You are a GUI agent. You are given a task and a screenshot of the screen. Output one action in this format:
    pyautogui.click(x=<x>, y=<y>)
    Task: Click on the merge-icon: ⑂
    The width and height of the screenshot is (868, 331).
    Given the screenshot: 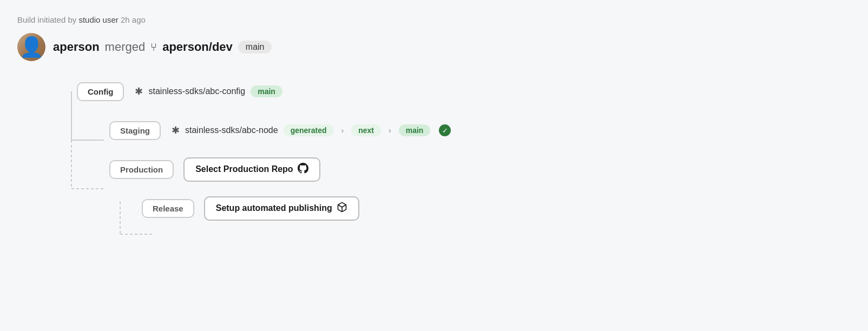 What is the action you would take?
    pyautogui.click(x=154, y=48)
    